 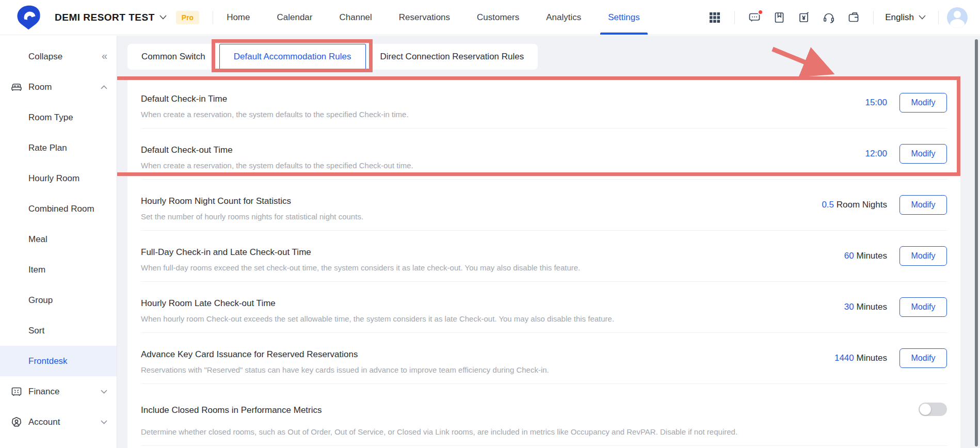 I want to click on nav-analytics: Analytics, so click(x=564, y=18).